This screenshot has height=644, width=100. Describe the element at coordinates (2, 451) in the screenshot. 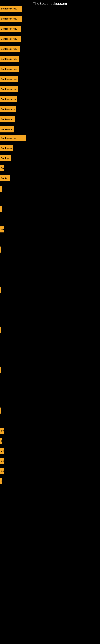

I see `bar-label-28: Bo` at that location.